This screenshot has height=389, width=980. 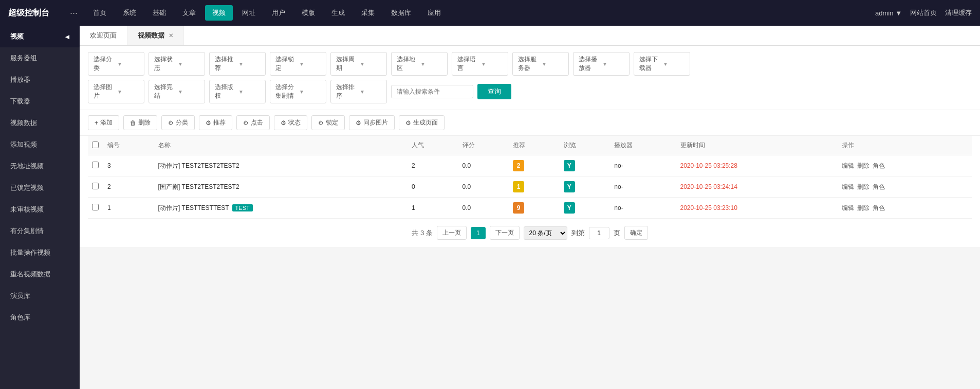 I want to click on toolbar-btn-icon-3: ⚙, so click(x=209, y=123).